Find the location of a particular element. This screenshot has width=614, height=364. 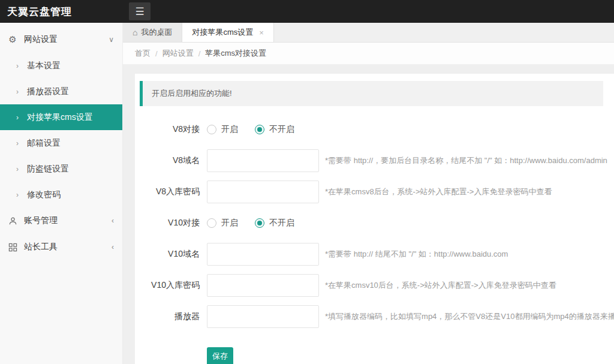

sidebar-group-account-management: 账号管理 ‹ is located at coordinates (61, 221).